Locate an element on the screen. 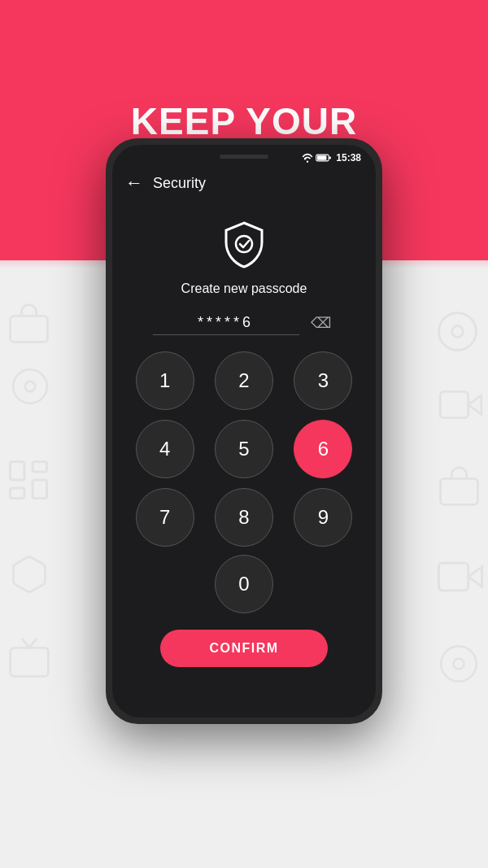 The width and height of the screenshot is (488, 868). phone-speaker is located at coordinates (244, 156).